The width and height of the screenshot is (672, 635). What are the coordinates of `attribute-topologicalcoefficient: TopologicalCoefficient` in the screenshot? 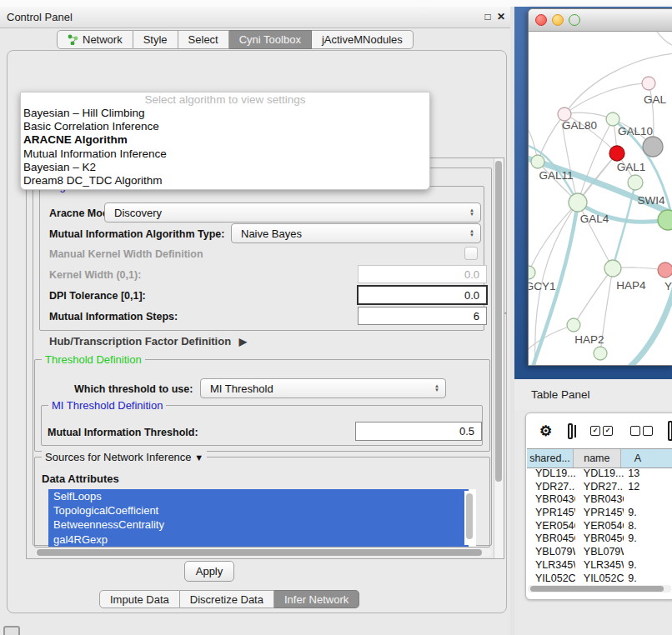 It's located at (258, 510).